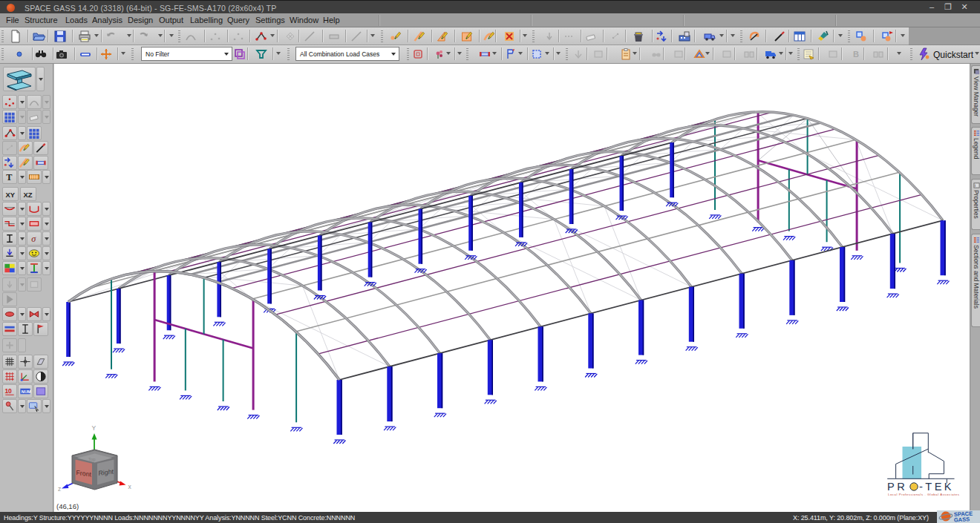 The image size is (980, 523). What do you see at coordinates (856, 54) in the screenshot?
I see `svg-text: B` at bounding box center [856, 54].